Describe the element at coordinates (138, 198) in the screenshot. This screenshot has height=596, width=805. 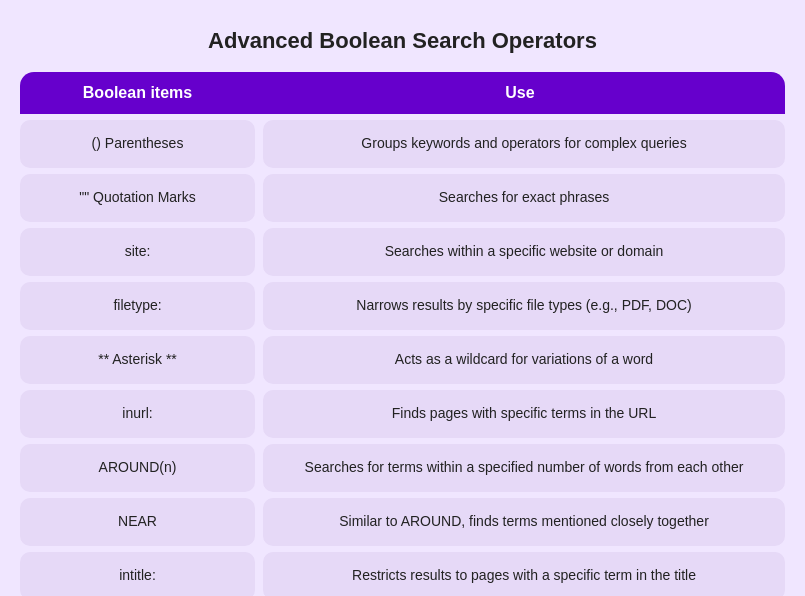
I see `boolean-cell: "" Quotation Marks` at that location.